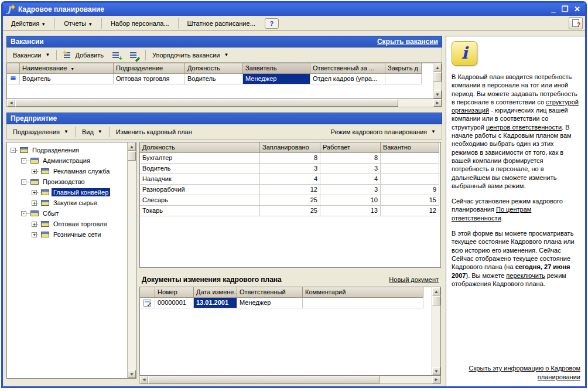 This screenshot has height=391, width=588. Describe the element at coordinates (290, 179) in the screenshot. I see `table-row: Наладчик44` at that location.